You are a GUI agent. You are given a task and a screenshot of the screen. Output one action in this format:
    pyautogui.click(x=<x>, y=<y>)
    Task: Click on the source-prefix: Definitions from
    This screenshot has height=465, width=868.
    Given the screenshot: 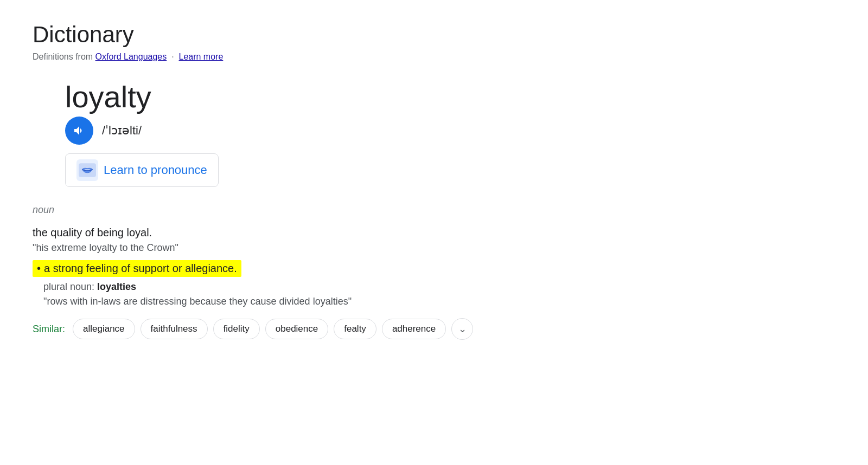 What is the action you would take?
    pyautogui.click(x=63, y=56)
    